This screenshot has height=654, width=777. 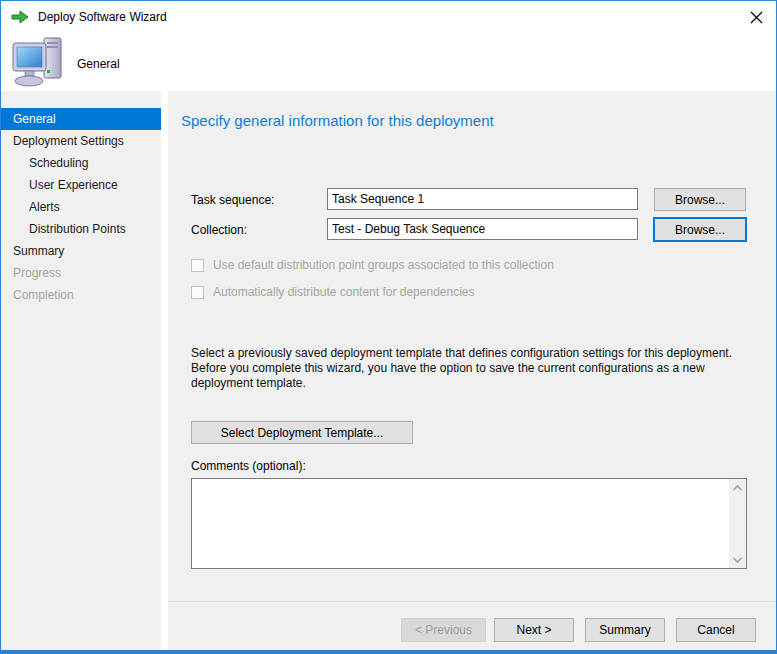 What do you see at coordinates (302, 432) in the screenshot?
I see `select-deployment-template-button: Select Deployment Template...` at bounding box center [302, 432].